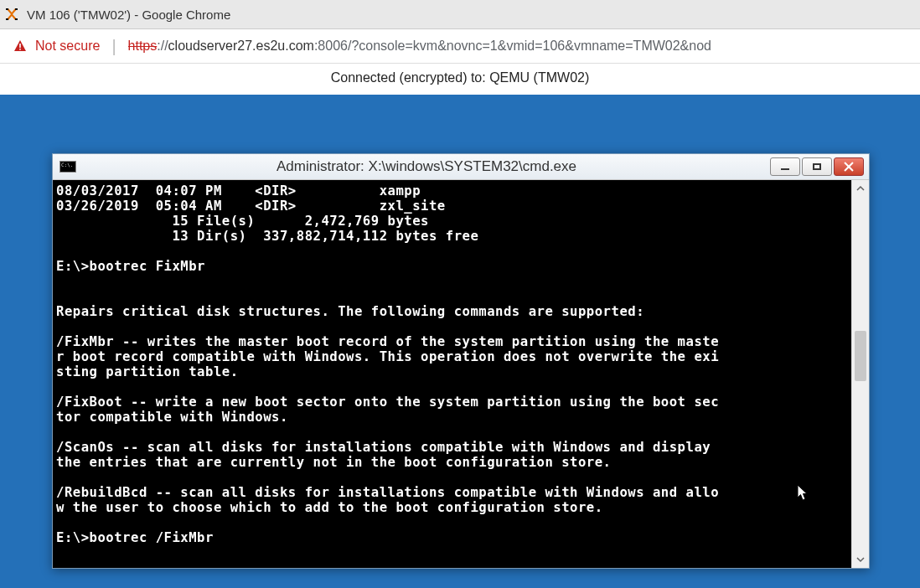 The height and width of the screenshot is (588, 920). I want to click on url-schemesep: ://, so click(163, 45).